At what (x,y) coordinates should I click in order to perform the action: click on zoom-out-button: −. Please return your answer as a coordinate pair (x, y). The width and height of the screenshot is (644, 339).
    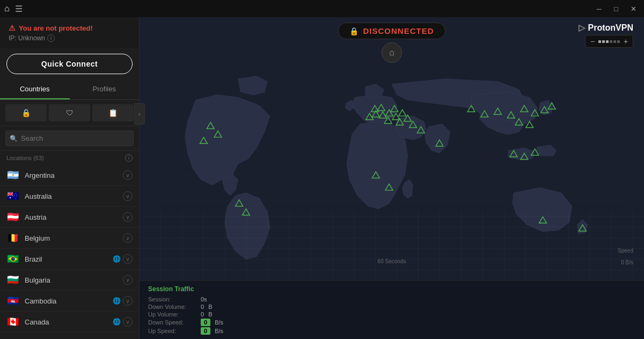
    Looking at the image, I should click on (592, 41).